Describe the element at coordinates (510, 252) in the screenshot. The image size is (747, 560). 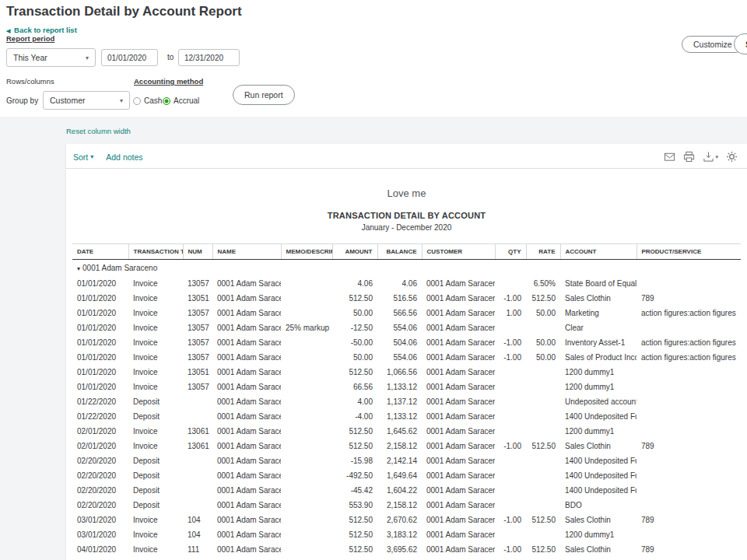
I see `column-header: QTY` at that location.